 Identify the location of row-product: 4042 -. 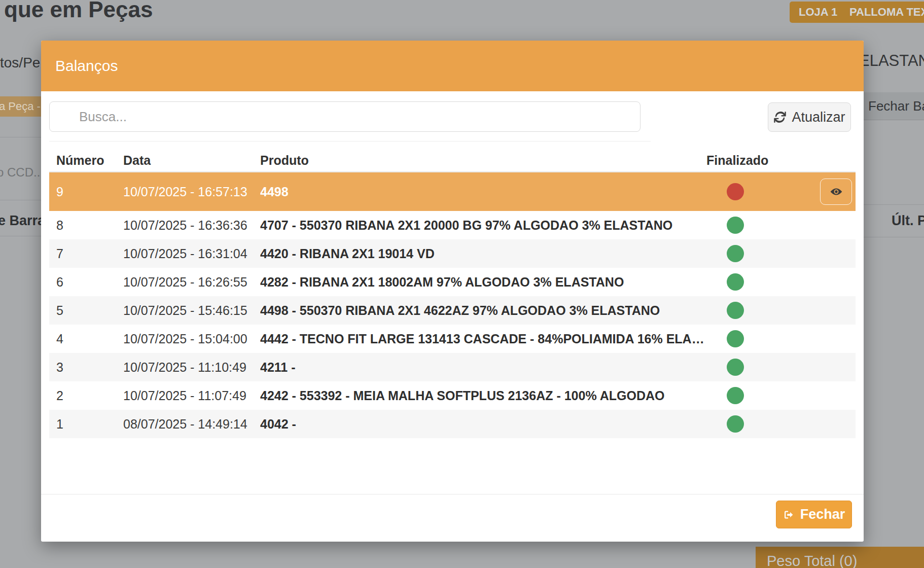
(483, 424).